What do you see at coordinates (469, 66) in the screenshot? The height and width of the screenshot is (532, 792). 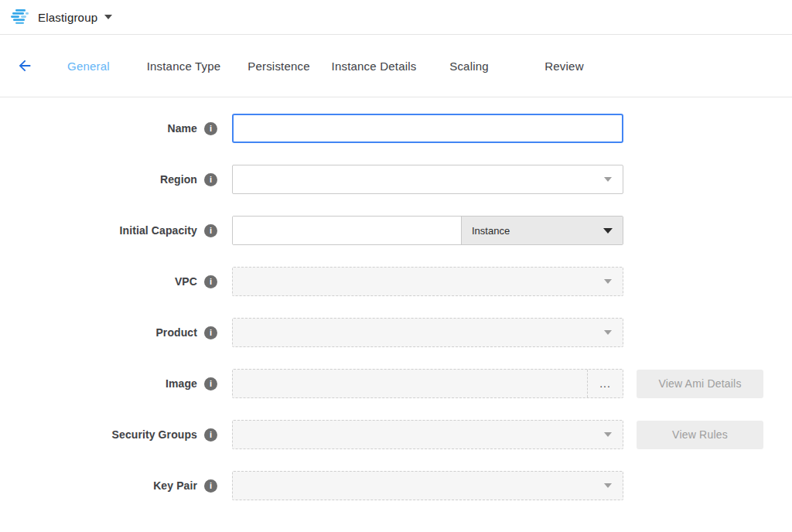 I see `tab-scaling: Scaling` at bounding box center [469, 66].